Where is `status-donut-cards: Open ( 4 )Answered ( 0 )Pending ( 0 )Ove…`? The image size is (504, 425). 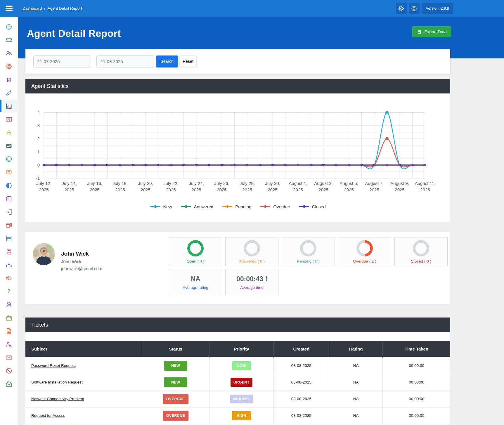 status-donut-cards: Open ( 4 )Answered ( 0 )Pending ( 0 )Ove… is located at coordinates (308, 252).